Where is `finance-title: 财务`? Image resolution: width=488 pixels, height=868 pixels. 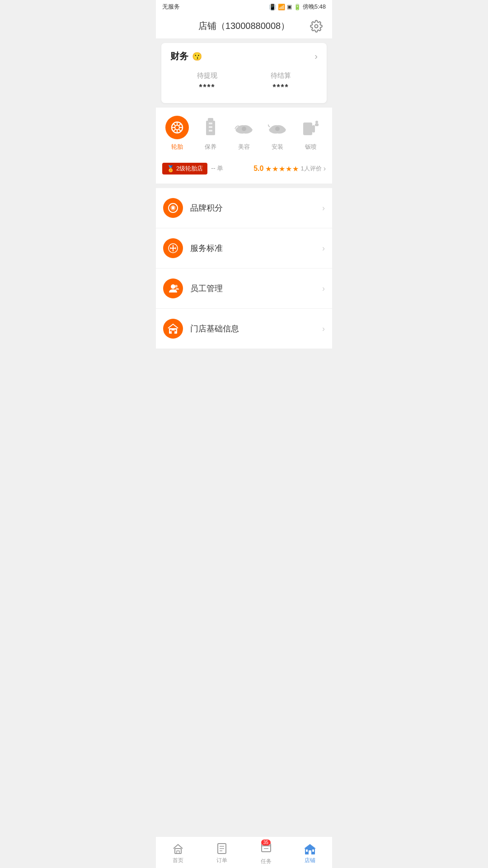
finance-title: 财务 is located at coordinates (179, 56).